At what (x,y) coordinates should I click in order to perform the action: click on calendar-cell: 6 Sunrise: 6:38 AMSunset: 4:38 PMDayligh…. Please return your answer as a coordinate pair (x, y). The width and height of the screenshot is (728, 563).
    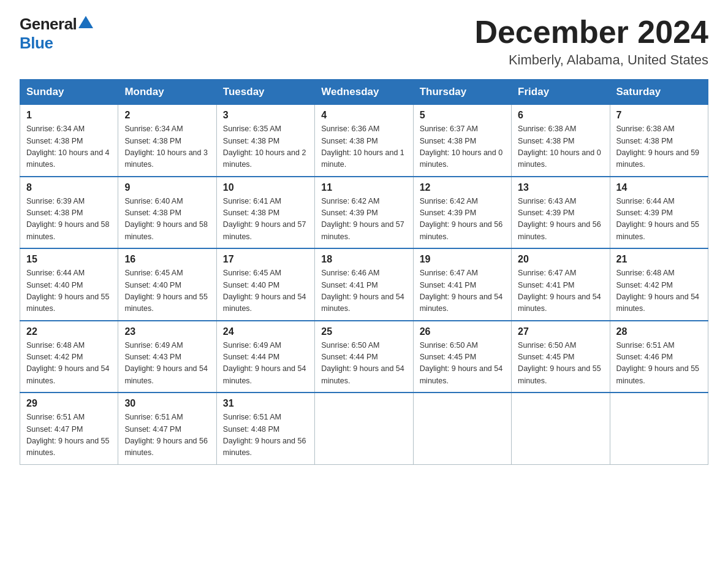
    Looking at the image, I should click on (561, 141).